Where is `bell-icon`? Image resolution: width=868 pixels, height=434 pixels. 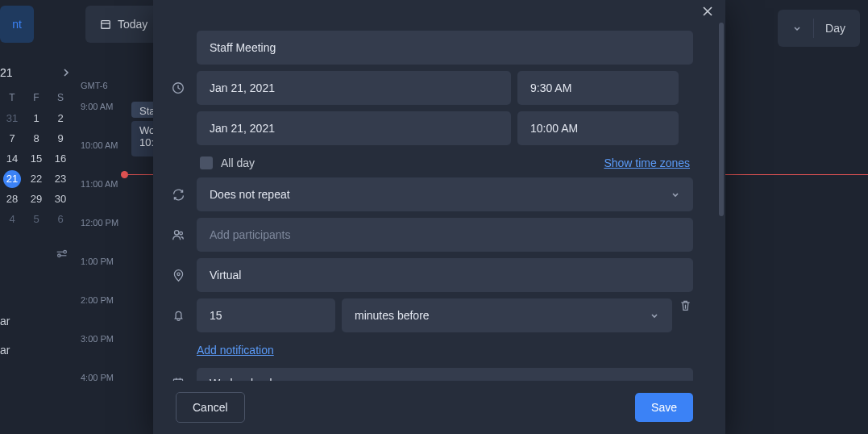 bell-icon is located at coordinates (178, 315).